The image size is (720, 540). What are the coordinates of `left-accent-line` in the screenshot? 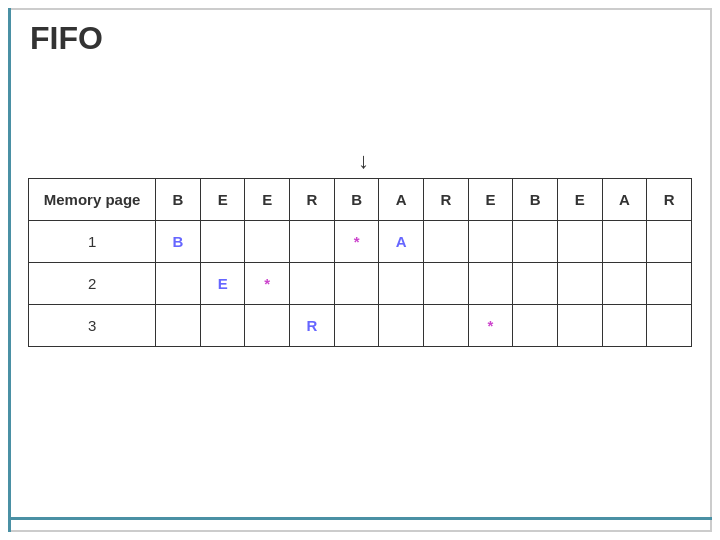 It's located at (10, 270).